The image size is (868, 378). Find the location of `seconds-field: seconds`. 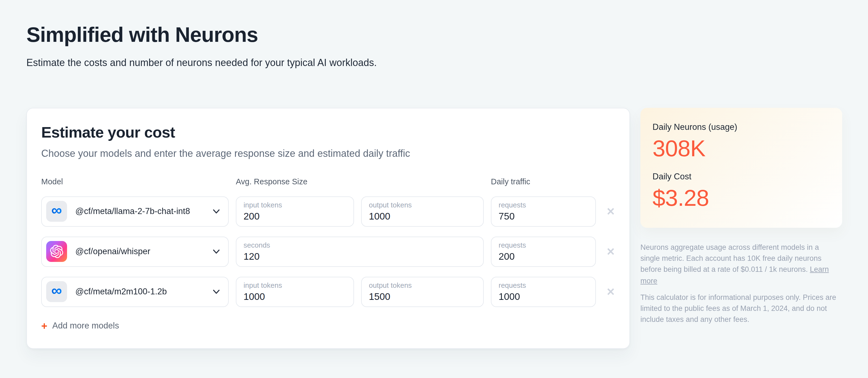

seconds-field: seconds is located at coordinates (360, 252).